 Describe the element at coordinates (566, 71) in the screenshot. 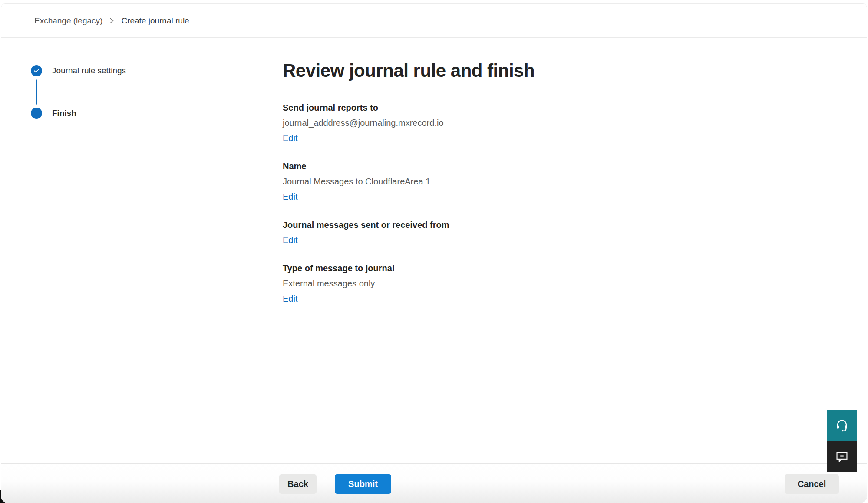

I see `page-title: Review journal rule and finish` at that location.